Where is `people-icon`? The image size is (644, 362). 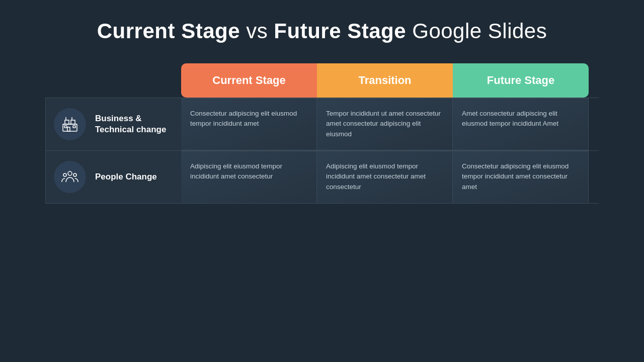 people-icon is located at coordinates (70, 177).